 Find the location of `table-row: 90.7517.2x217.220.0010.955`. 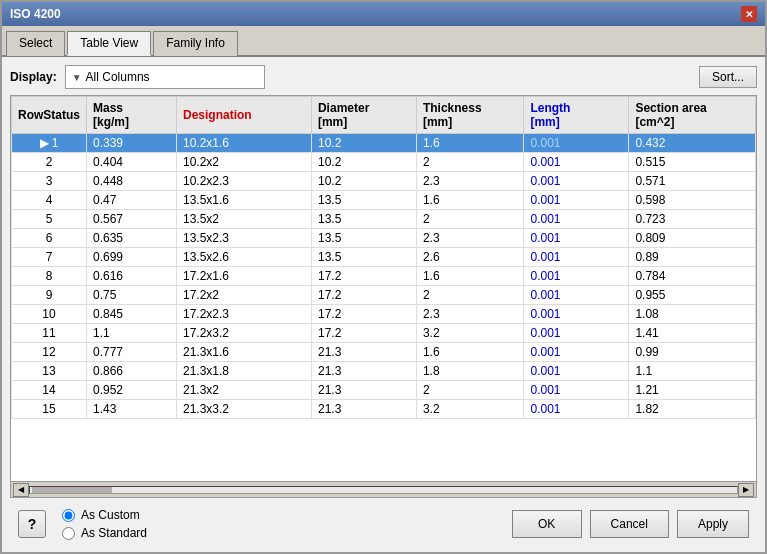

table-row: 90.7517.2x217.220.0010.955 is located at coordinates (384, 296).